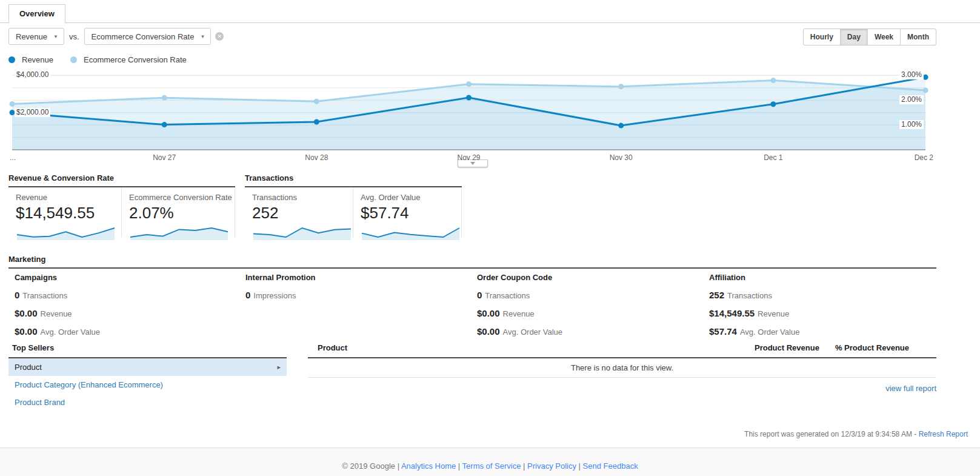 This screenshot has height=476, width=980. What do you see at coordinates (492, 466) in the screenshot?
I see `footer-link: Terms of Service` at bounding box center [492, 466].